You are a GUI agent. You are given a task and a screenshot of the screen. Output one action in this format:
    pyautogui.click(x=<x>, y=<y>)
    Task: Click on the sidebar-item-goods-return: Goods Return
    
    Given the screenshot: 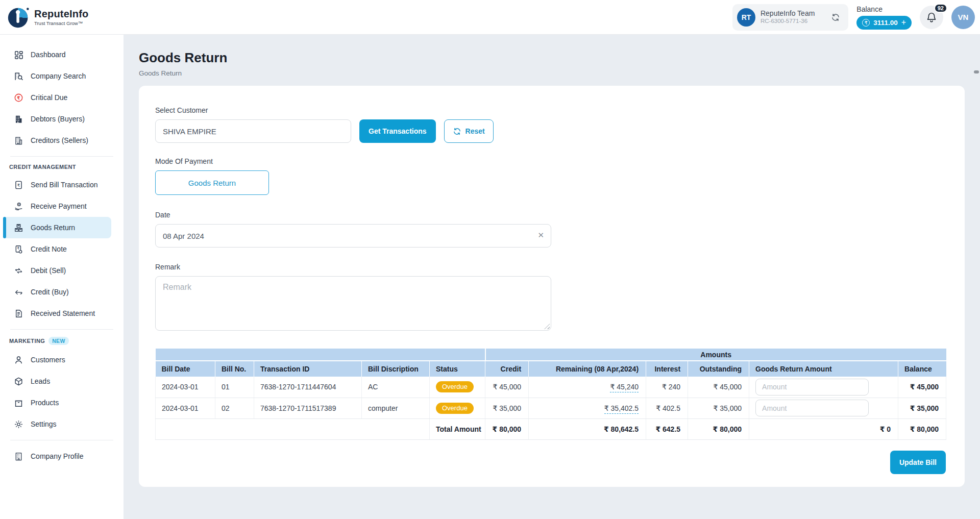 What is the action you would take?
    pyautogui.click(x=57, y=228)
    